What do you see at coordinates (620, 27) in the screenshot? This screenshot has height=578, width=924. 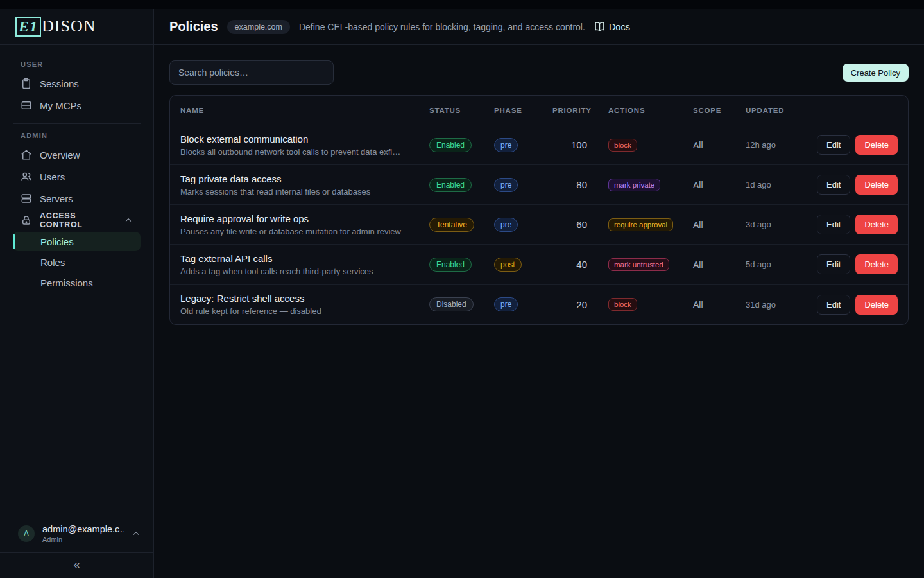 I see `docs-label: Docs` at bounding box center [620, 27].